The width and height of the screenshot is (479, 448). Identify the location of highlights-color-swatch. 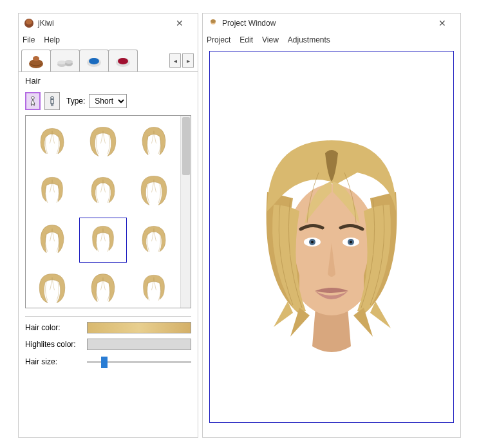
(139, 344).